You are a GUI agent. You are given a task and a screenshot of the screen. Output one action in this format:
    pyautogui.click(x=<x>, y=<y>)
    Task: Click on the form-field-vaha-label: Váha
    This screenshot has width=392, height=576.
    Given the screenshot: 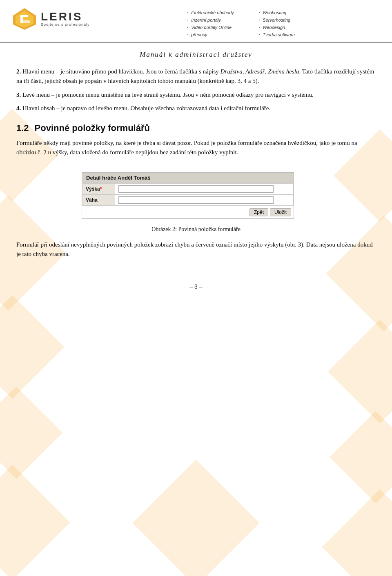 What is the action you would take?
    pyautogui.click(x=99, y=200)
    